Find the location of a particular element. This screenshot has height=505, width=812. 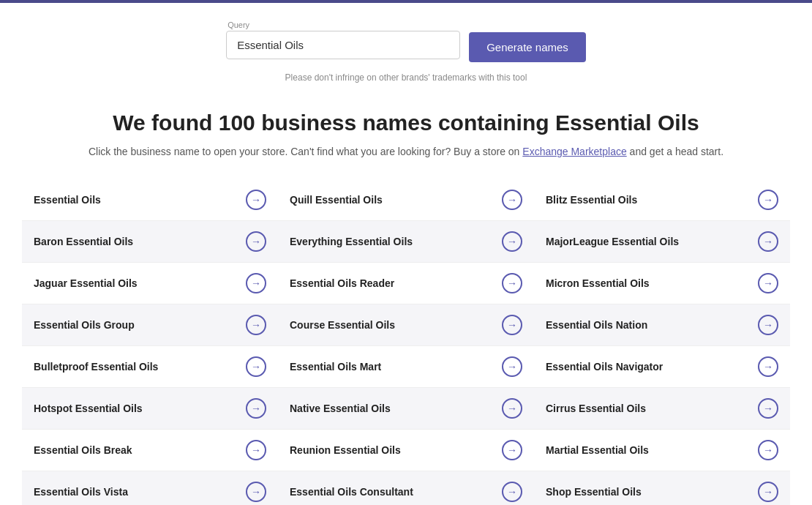

business-name: Everything Essential Oils is located at coordinates (351, 242).